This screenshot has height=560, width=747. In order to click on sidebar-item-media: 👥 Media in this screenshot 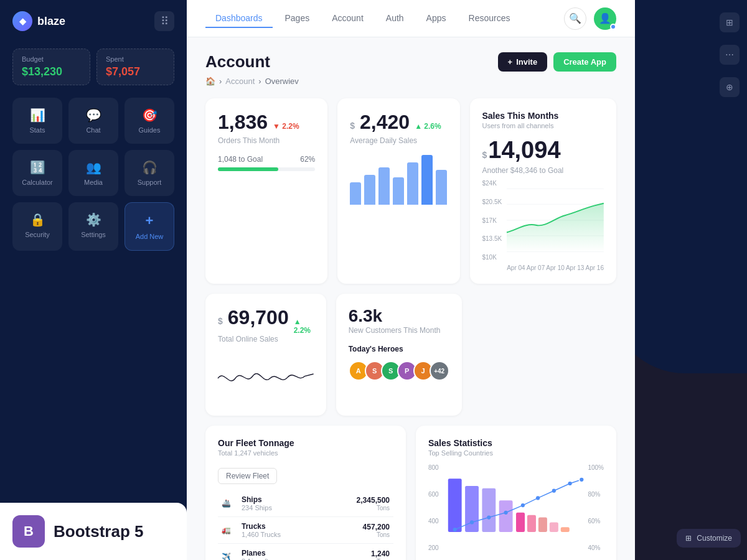, I will do `click(93, 173)`.